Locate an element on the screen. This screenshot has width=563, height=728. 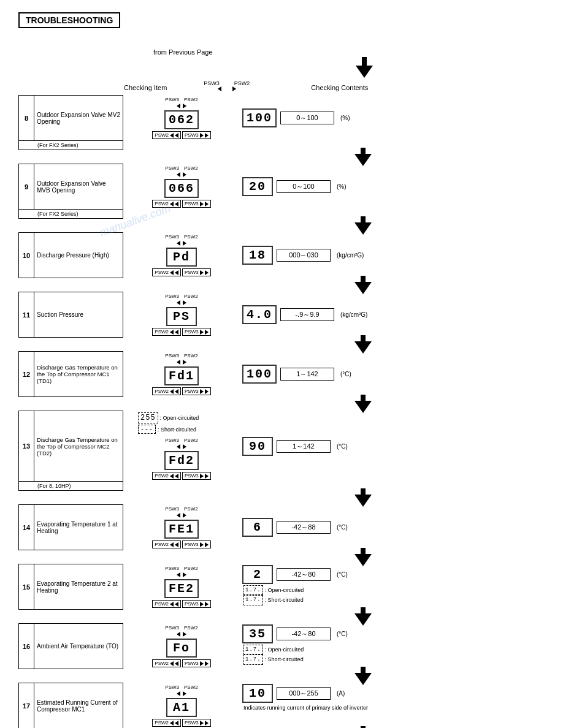
unit-13: (°C) is located at coordinates (342, 446).